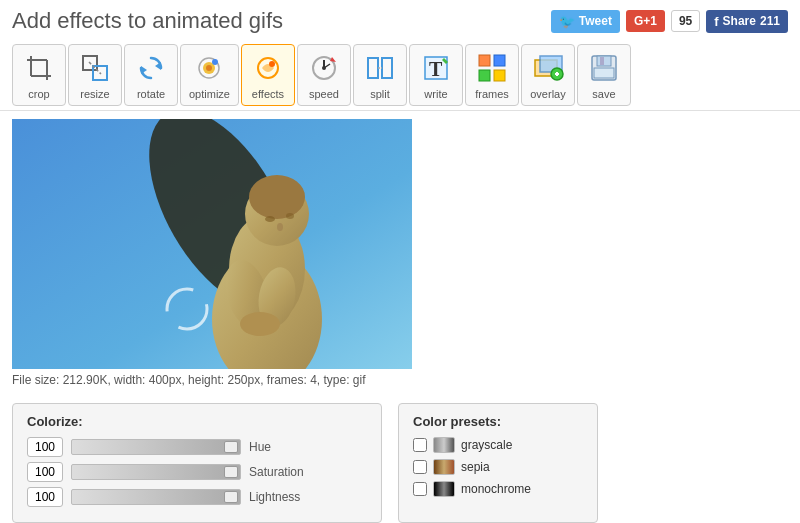 This screenshot has height=523, width=800. Describe the element at coordinates (231, 497) in the screenshot. I see `lightness-slider-thumb` at that location.